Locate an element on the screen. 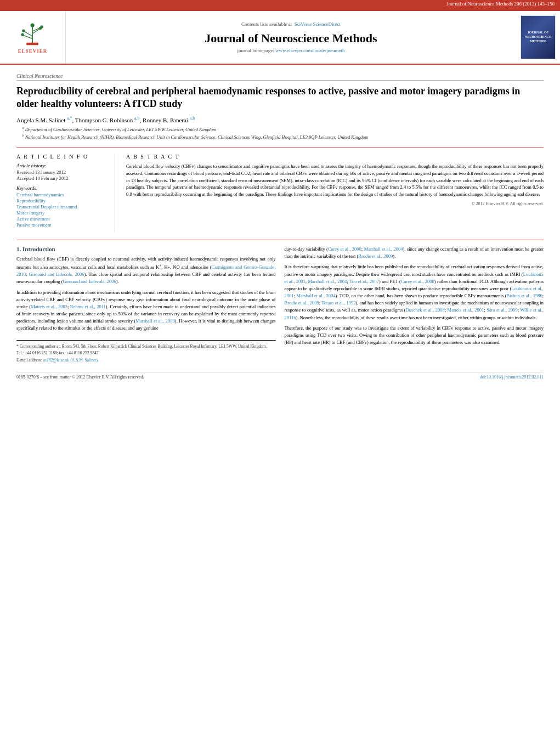 The height and width of the screenshot is (741, 560). ref-sato2009: Sato et al., 2009 is located at coordinates (502, 310).